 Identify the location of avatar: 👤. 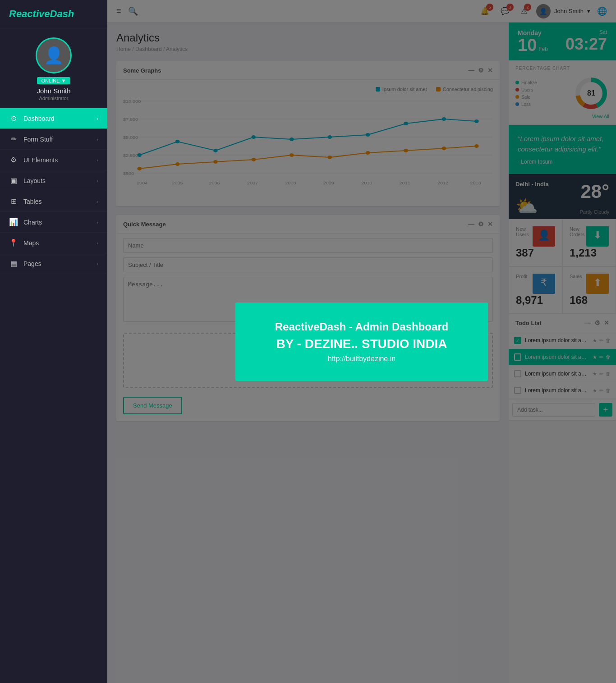
(54, 55).